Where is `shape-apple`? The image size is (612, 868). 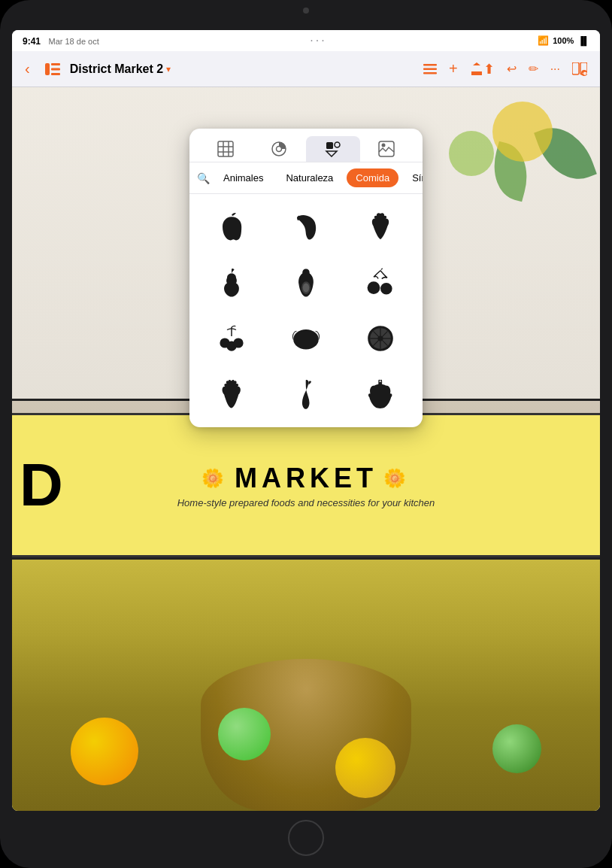
shape-apple is located at coordinates (232, 227).